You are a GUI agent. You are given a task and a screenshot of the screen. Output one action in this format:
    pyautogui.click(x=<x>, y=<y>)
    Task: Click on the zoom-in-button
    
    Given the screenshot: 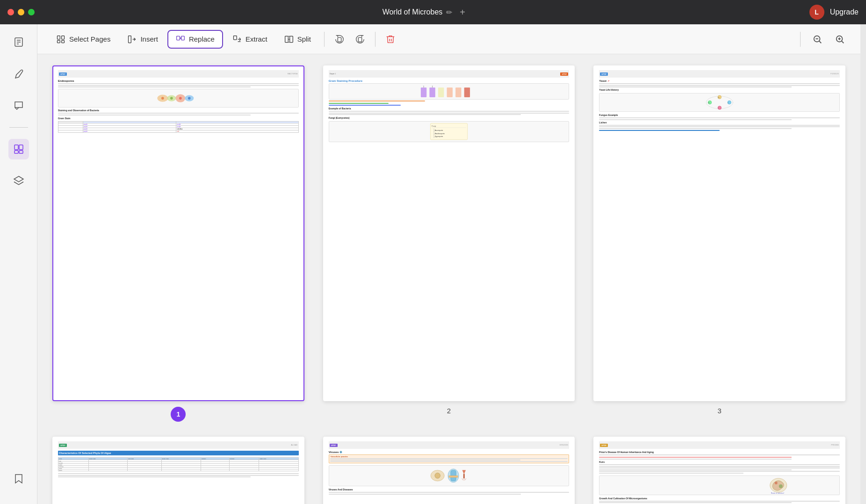 What is the action you would take?
    pyautogui.click(x=840, y=39)
    